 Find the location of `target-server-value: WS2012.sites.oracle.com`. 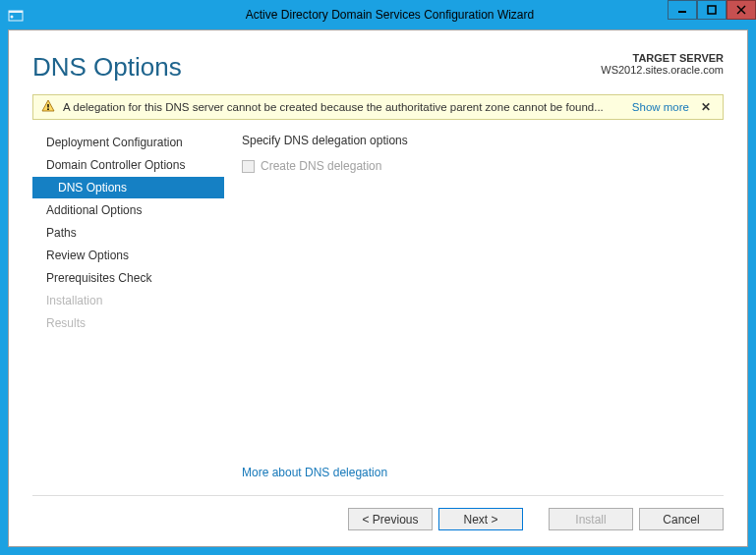

target-server-value: WS2012.sites.oracle.com is located at coordinates (663, 70).